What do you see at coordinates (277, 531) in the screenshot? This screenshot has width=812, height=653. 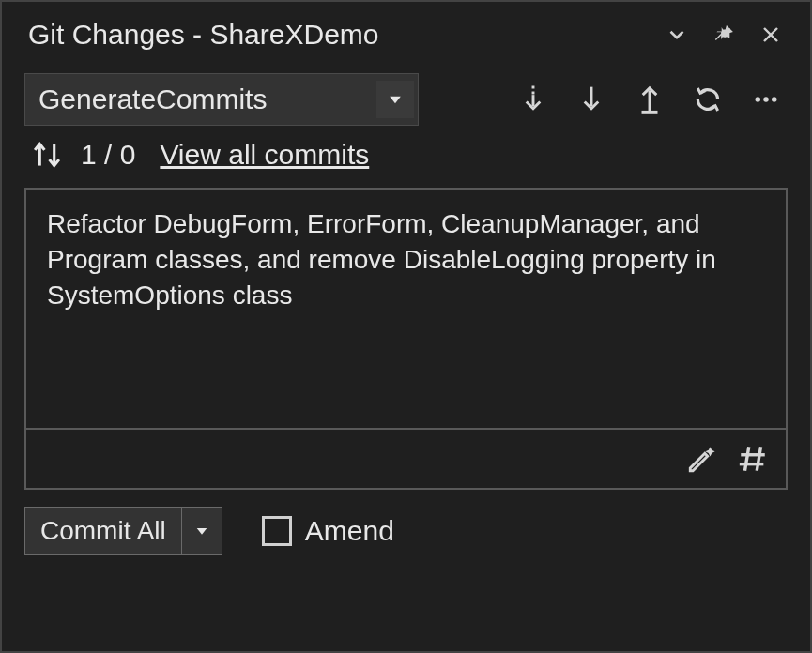 I see `amend-checkbox` at bounding box center [277, 531].